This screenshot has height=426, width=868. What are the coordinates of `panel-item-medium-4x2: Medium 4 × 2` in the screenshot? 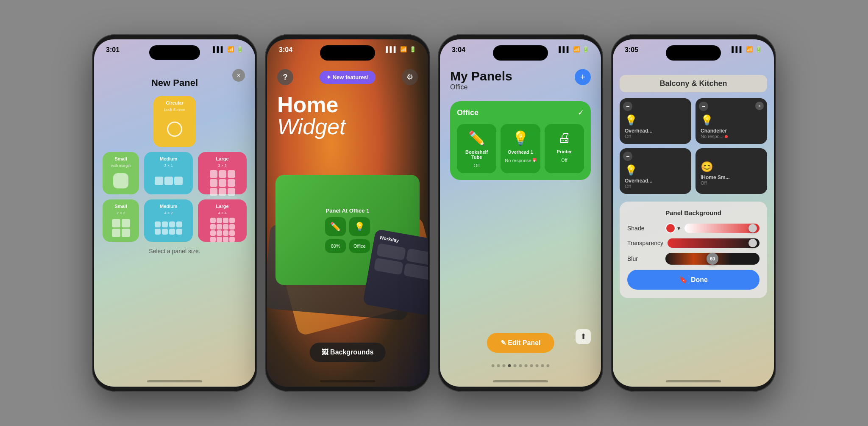 It's located at (169, 221).